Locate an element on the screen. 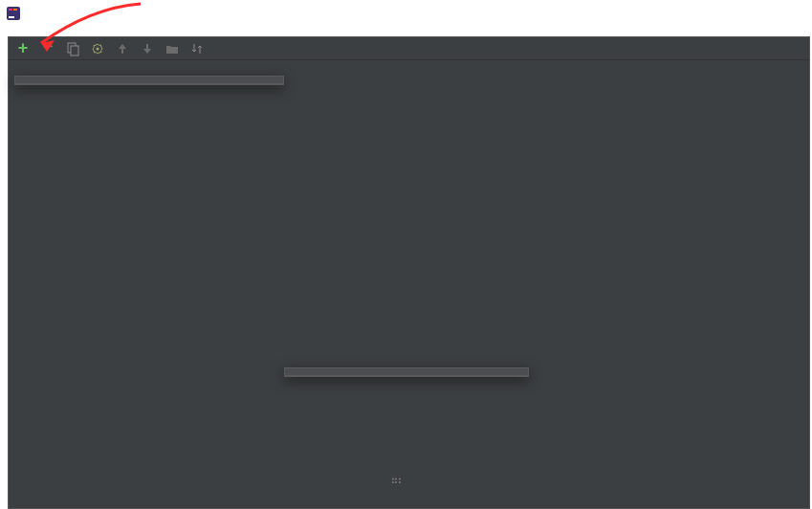 This screenshot has height=509, width=812. sort-button is located at coordinates (197, 49).